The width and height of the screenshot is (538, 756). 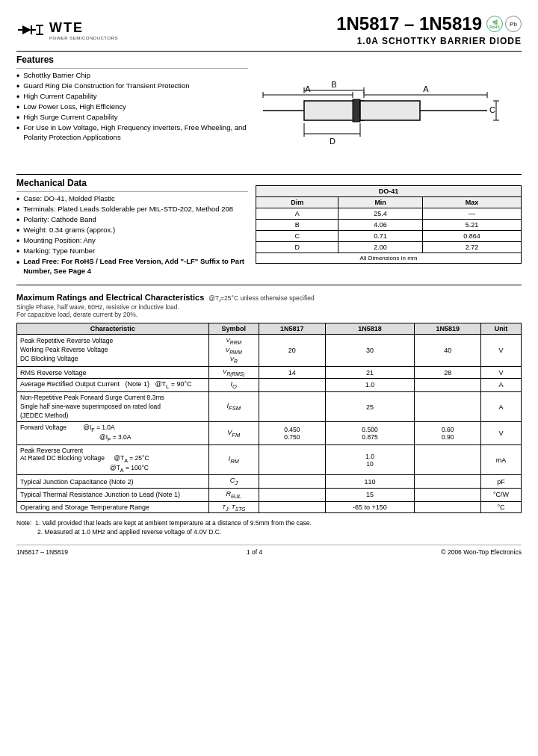 What do you see at coordinates (279, 533) in the screenshot?
I see `note2-text: 2. Measured at 1.0 MHz and applied rever…` at bounding box center [279, 533].